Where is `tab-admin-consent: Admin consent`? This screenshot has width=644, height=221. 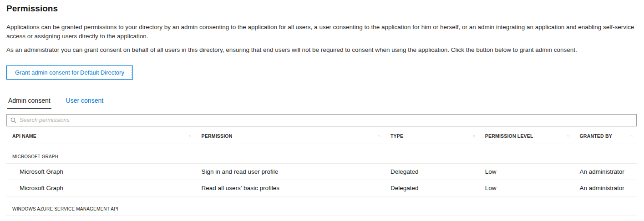 tab-admin-consent: Admin consent is located at coordinates (29, 102).